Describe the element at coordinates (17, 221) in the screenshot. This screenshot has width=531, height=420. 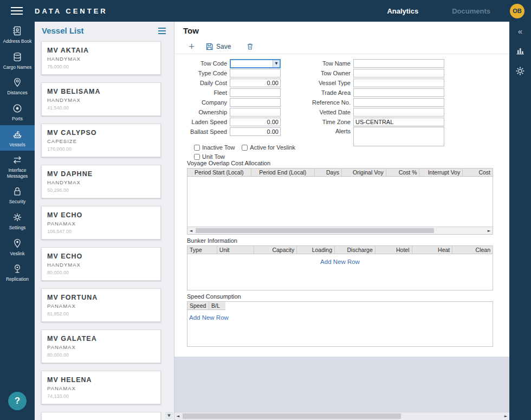
I see `sidebar-item-settings: Settings` at that location.